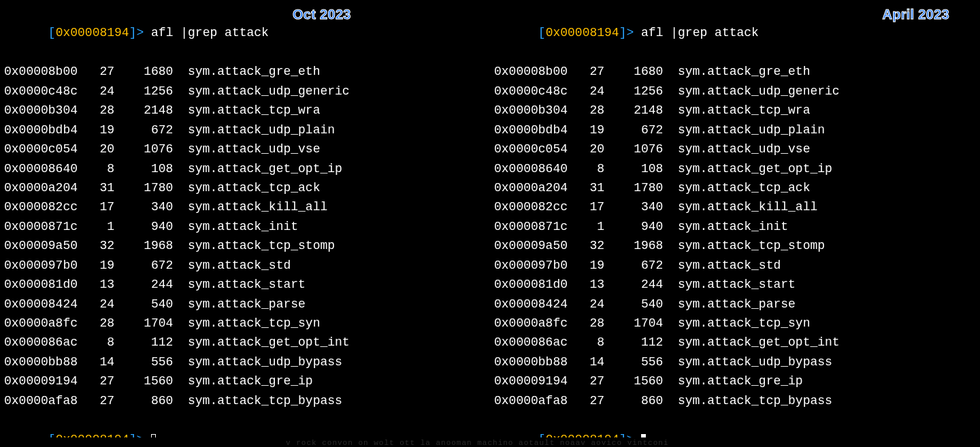  I want to click on output-row: 0x0000871c1940sym.attack_init, so click(737, 227).